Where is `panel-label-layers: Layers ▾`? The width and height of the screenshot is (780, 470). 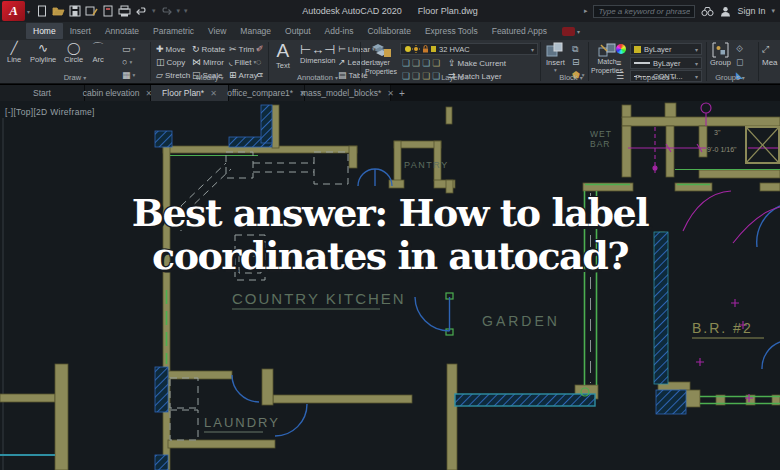 panel-label-layers: Layers ▾ is located at coordinates (455, 78).